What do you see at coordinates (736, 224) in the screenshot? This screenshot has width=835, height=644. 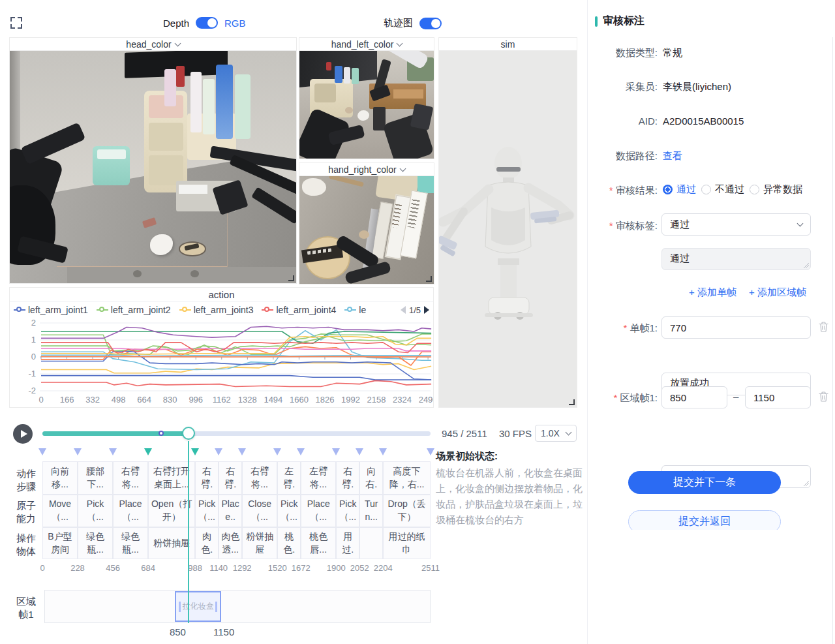 I see `review-tag-select: 通过` at bounding box center [736, 224].